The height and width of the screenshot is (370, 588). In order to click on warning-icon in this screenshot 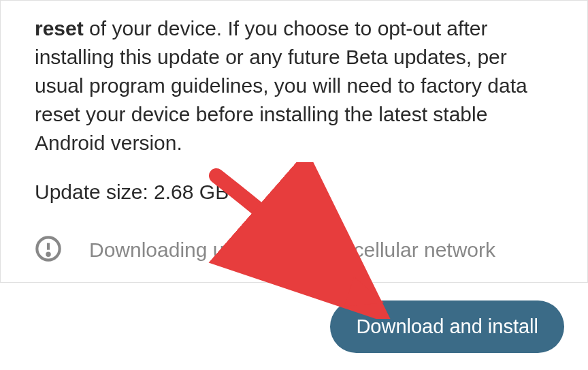, I will do `click(48, 250)`.